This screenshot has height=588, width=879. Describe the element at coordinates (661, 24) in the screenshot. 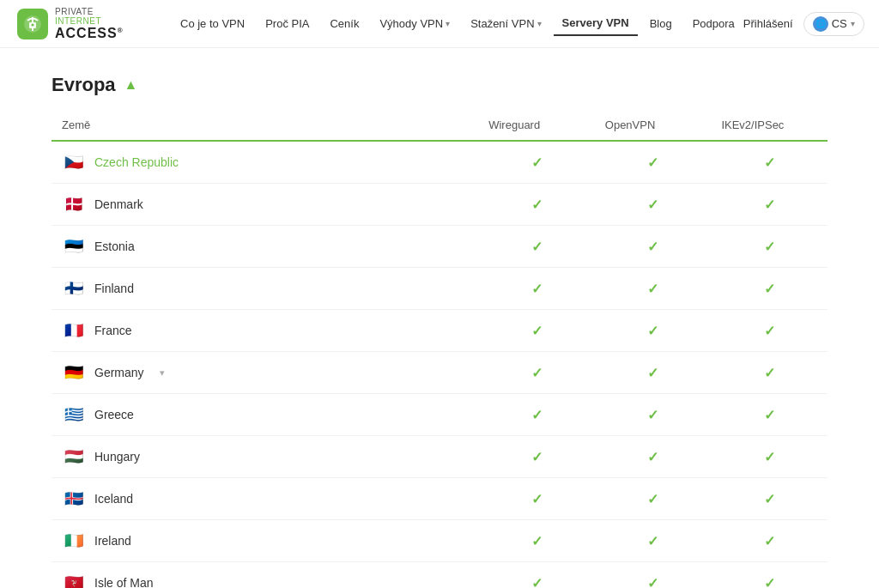

I see `nav-blog: Blog` at that location.